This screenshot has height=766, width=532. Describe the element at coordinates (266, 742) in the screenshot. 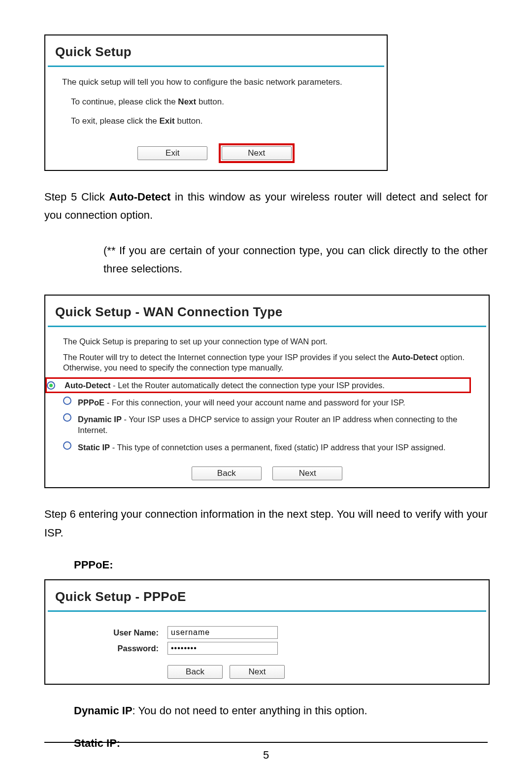

I see `footer-rule` at that location.